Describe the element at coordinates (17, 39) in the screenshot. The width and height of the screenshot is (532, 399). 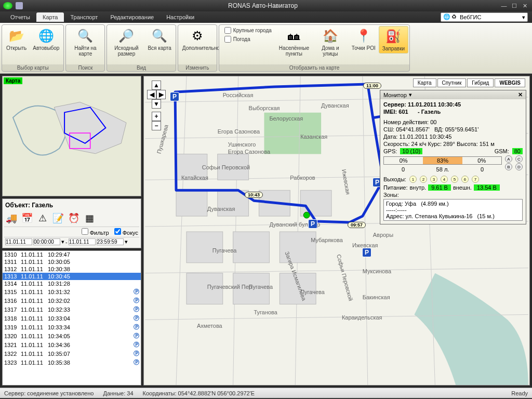
I see `ribbon-item: 📂Открыть` at that location.